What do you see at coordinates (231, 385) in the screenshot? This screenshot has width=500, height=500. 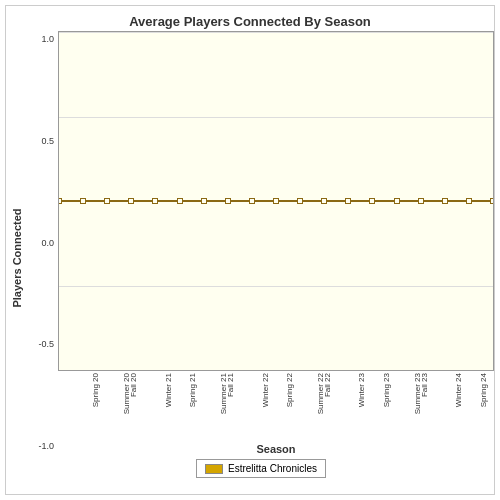 I see `x-tick-label: Fall 21` at bounding box center [231, 385].